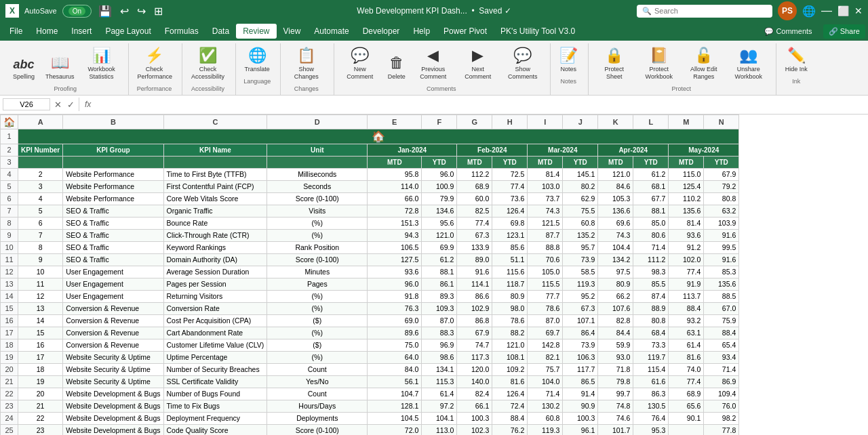 The image size is (868, 435). I want to click on thesaurus-button: 📖 Thesaurus, so click(60, 68).